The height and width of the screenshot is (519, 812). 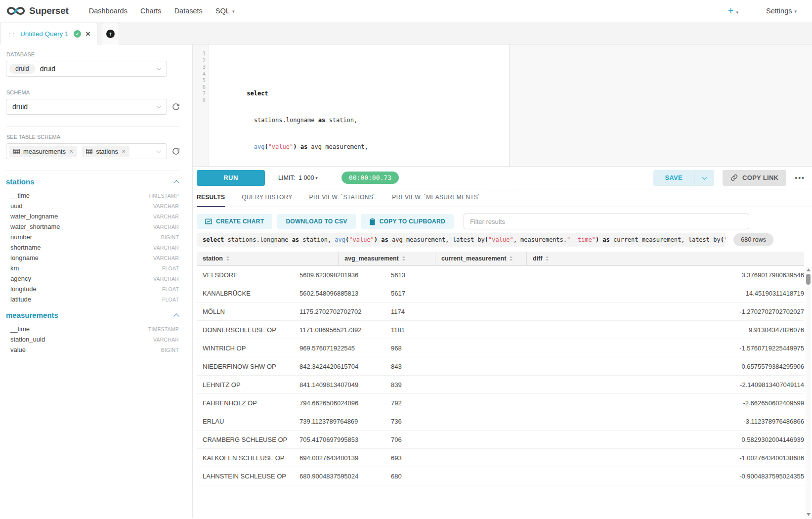 I want to click on table-cell: 680, so click(x=559, y=476).